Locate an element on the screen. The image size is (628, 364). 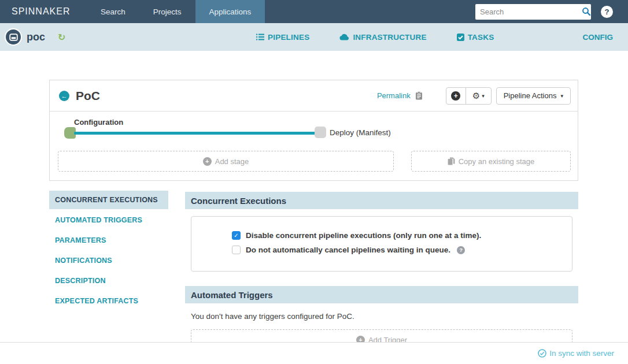
copy-icon is located at coordinates (451, 161).